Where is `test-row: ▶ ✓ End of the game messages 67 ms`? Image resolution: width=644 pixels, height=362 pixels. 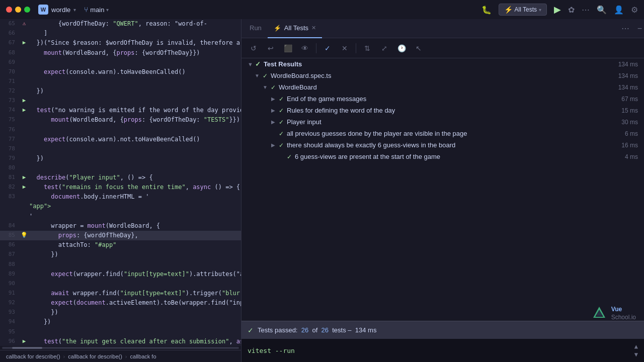
test-row: ▶ ✓ End of the game messages 67 ms is located at coordinates (443, 99).